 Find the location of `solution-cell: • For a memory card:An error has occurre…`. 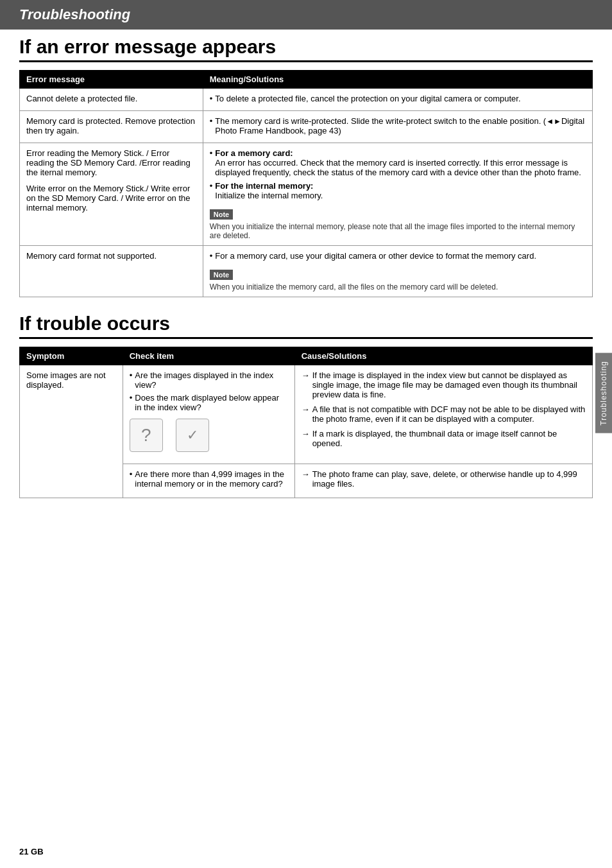

solution-cell: • For a memory card:An error has occurre… is located at coordinates (398, 195).